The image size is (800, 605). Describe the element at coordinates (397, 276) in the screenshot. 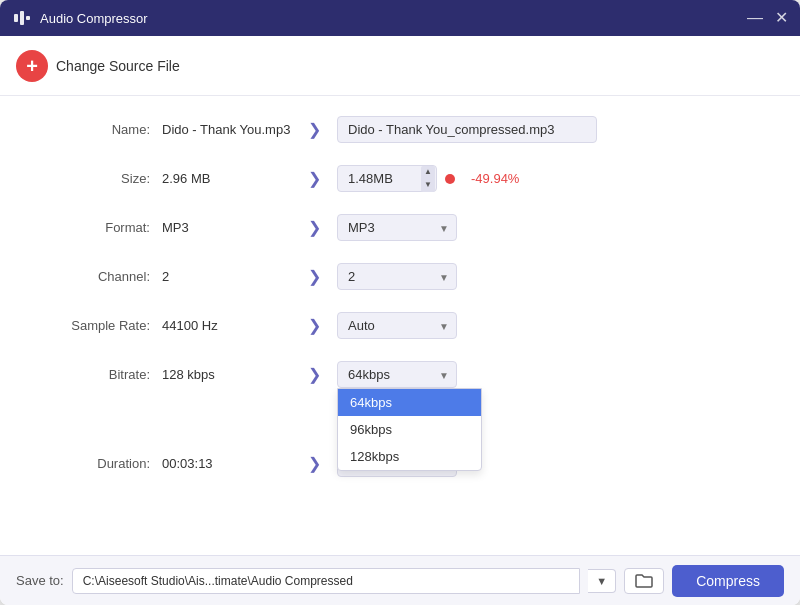

I see `channel-select-wrap: 2 ▼` at that location.